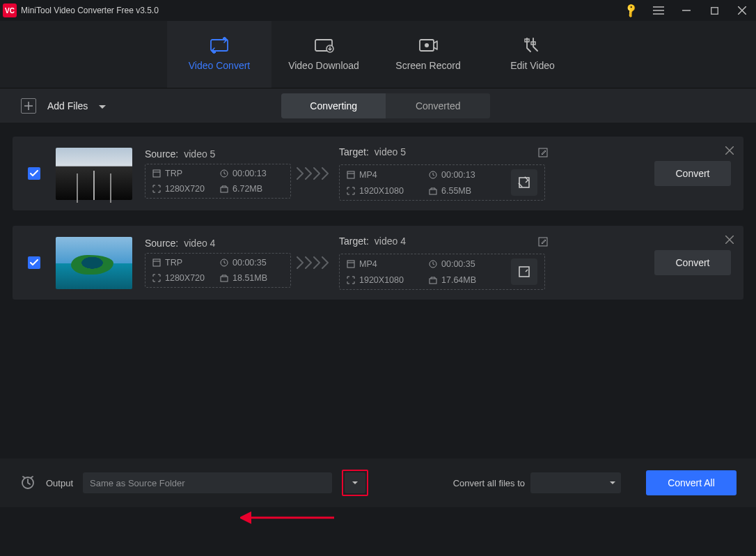  What do you see at coordinates (533, 54) in the screenshot?
I see `nav-tab-edit-video: Edit Video` at bounding box center [533, 54].